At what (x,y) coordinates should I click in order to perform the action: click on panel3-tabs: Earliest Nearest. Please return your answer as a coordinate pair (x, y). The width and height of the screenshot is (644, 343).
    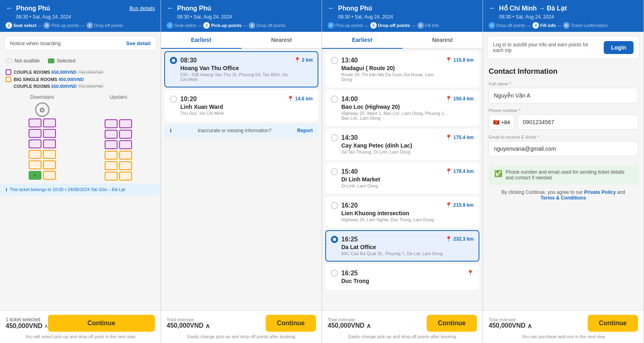
    Looking at the image, I should click on (402, 40).